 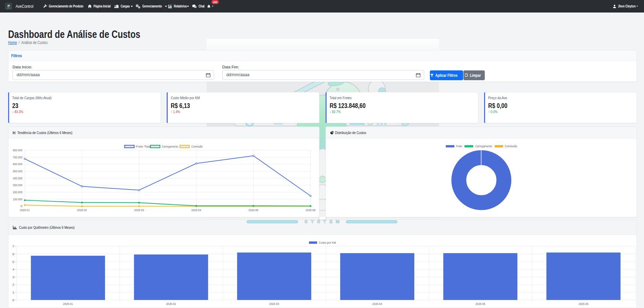 What do you see at coordinates (18, 164) in the screenshot?
I see `svg-text: 600.000` at bounding box center [18, 164].